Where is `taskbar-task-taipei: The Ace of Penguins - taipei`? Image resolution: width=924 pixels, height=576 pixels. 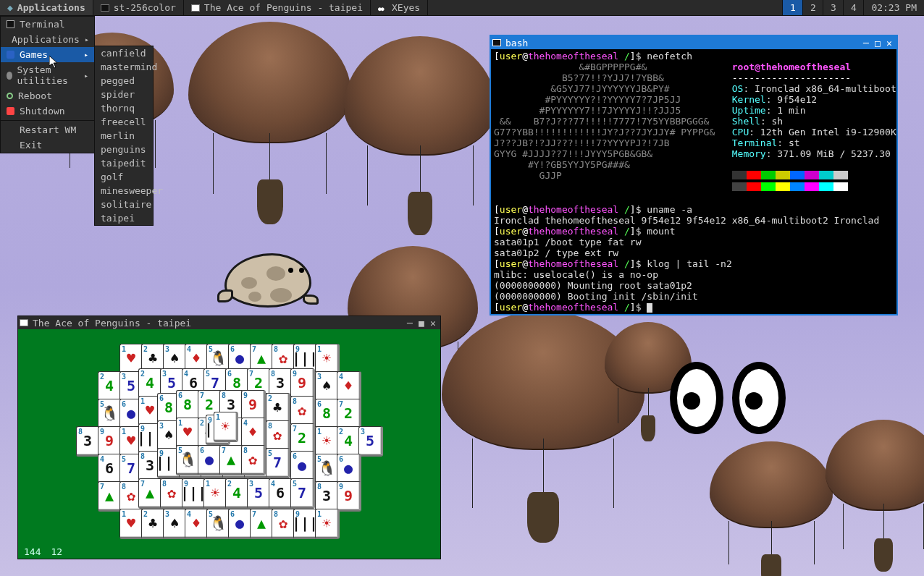
taskbar-task-taipei: The Ace of Penguins - taipei is located at coordinates (277, 7).